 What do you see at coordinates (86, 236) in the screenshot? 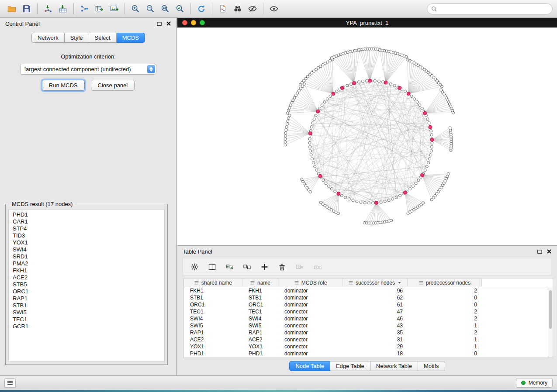
I see `mcds-result-item: TID3` at bounding box center [86, 236].